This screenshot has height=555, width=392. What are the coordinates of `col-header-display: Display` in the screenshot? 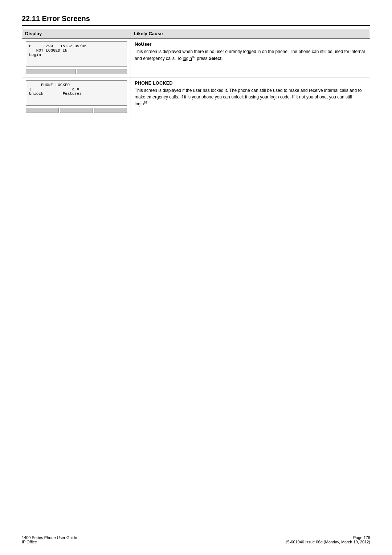 It's located at (77, 34).